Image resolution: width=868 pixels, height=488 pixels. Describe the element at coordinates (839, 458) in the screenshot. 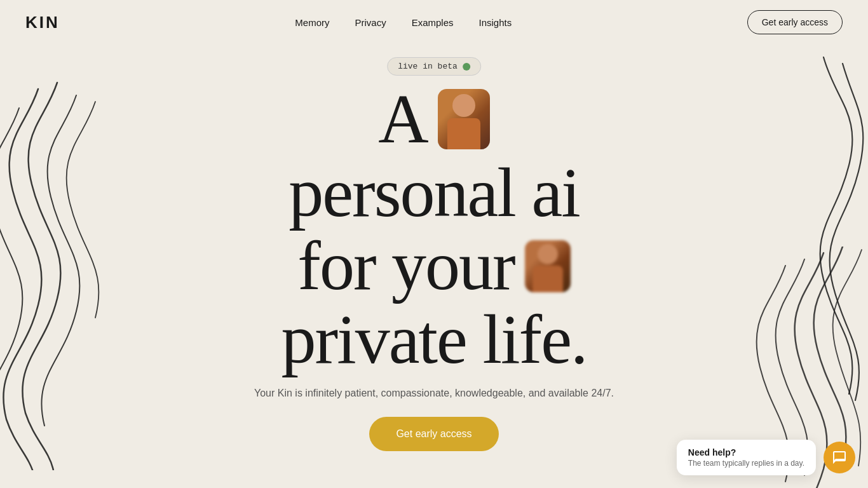

I see `chat-open-button` at that location.